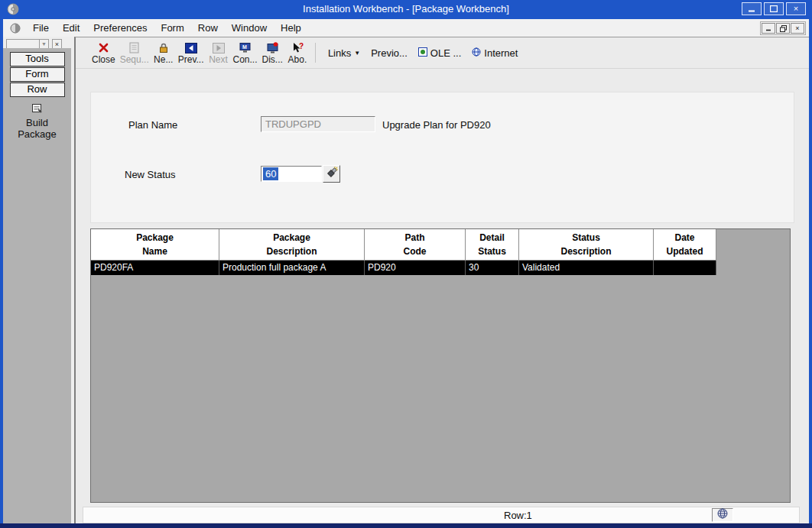 This screenshot has height=528, width=812. Describe the element at coordinates (219, 47) in the screenshot. I see `next-arrow-icon` at that location.